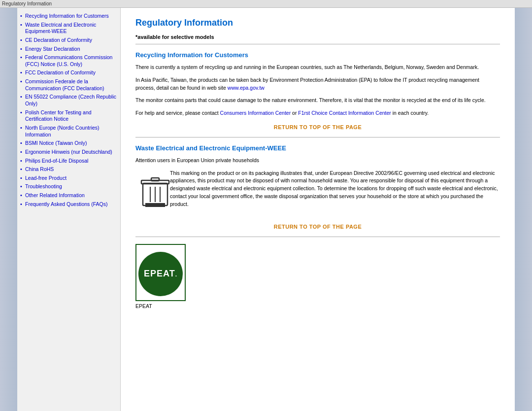  Describe the element at coordinates (69, 161) in the screenshot. I see `list-item: Philips End-of-Life Disposal` at that location.